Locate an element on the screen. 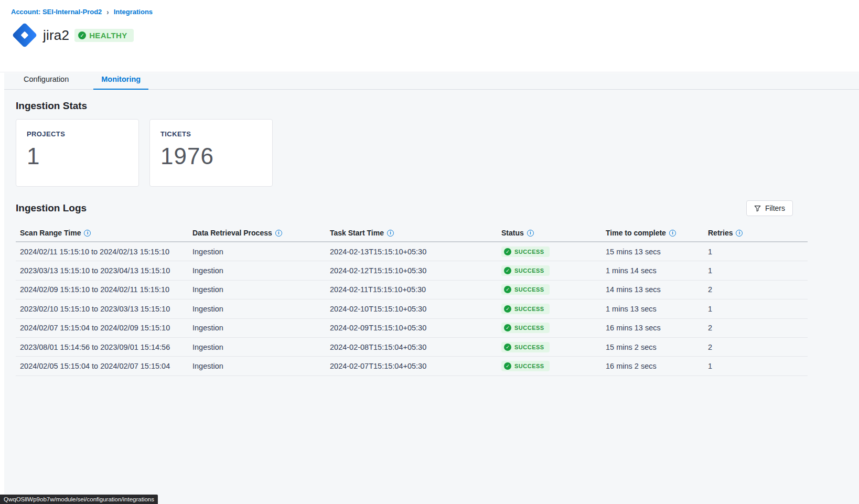 The width and height of the screenshot is (859, 504). filters-button-label: Filters is located at coordinates (775, 208).